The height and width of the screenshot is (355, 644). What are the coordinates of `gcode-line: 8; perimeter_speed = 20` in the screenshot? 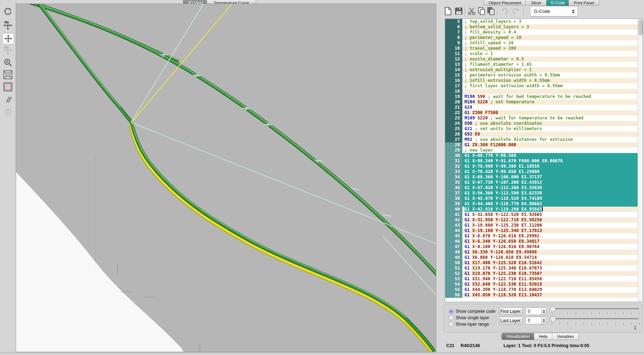 It's located at (544, 38).